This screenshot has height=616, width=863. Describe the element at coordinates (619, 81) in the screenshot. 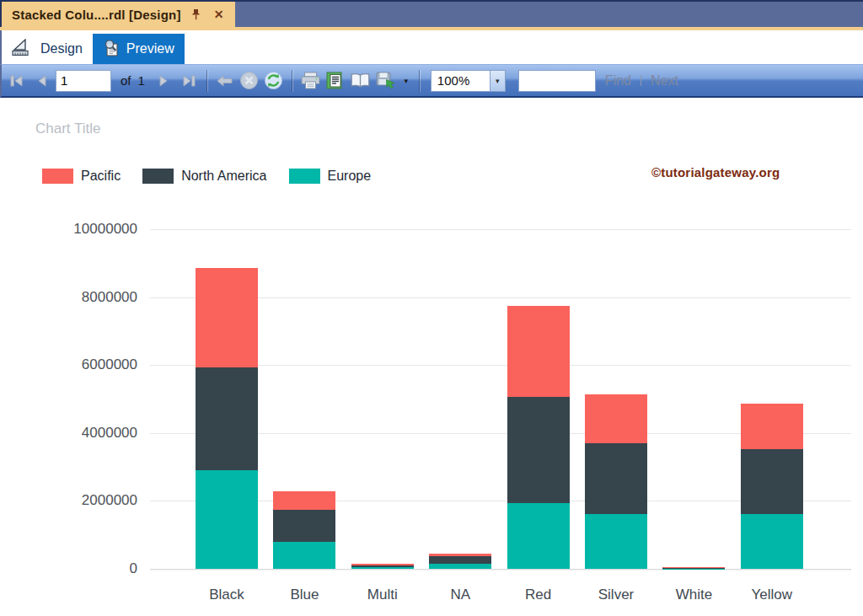

I see `find-button: Find` at that location.